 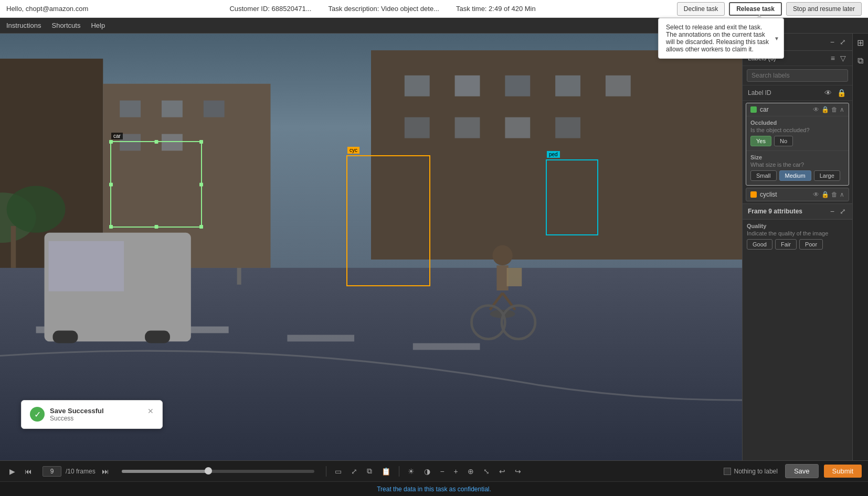 What do you see at coordinates (81, 471) in the screenshot?
I see `frame-total: /10 frames` at bounding box center [81, 471].